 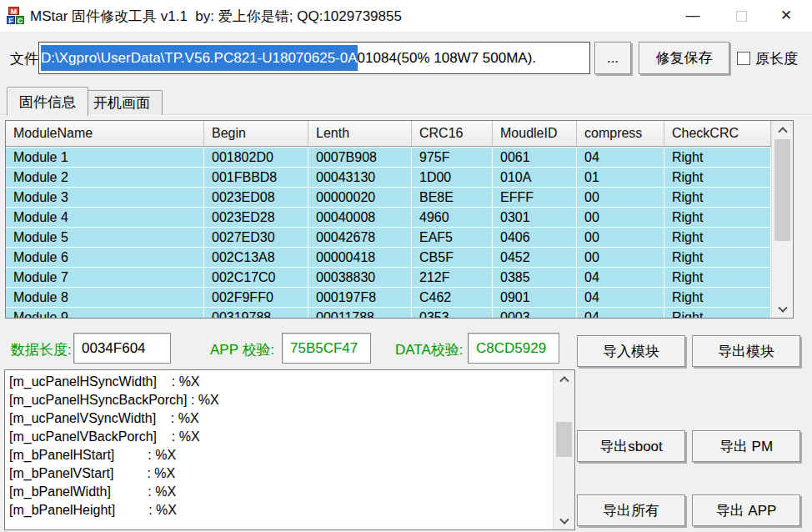 What do you see at coordinates (767, 58) in the screenshot?
I see `original-length-checkbox: 原长度` at bounding box center [767, 58].